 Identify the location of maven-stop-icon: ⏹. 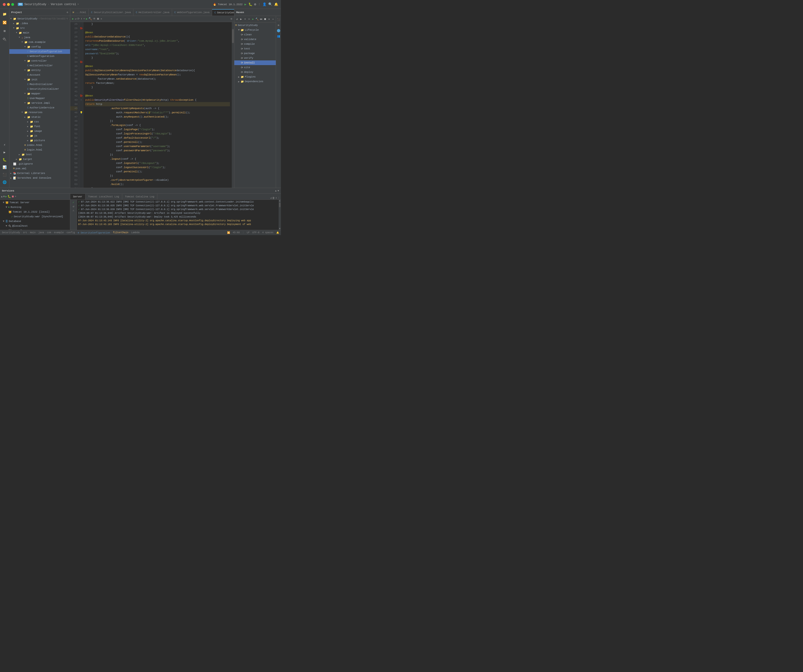
(265, 19).